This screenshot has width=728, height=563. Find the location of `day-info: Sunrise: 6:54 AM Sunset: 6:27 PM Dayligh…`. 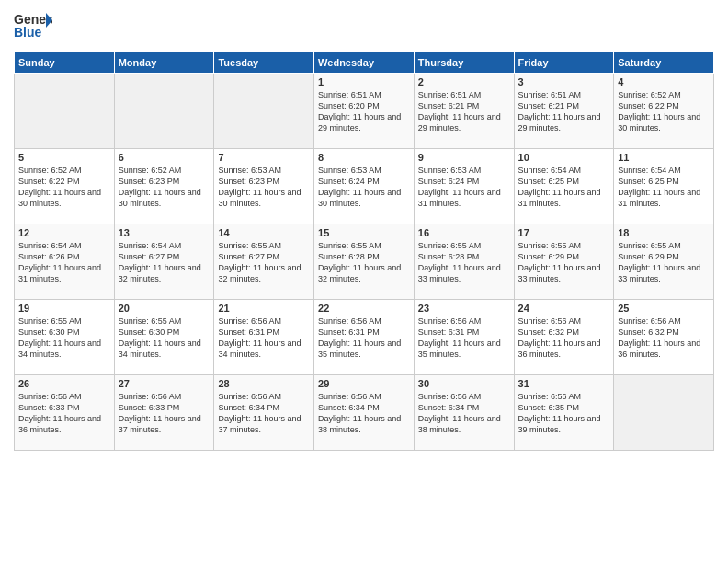

day-info: Sunrise: 6:54 AM Sunset: 6:27 PM Dayligh… is located at coordinates (165, 263).